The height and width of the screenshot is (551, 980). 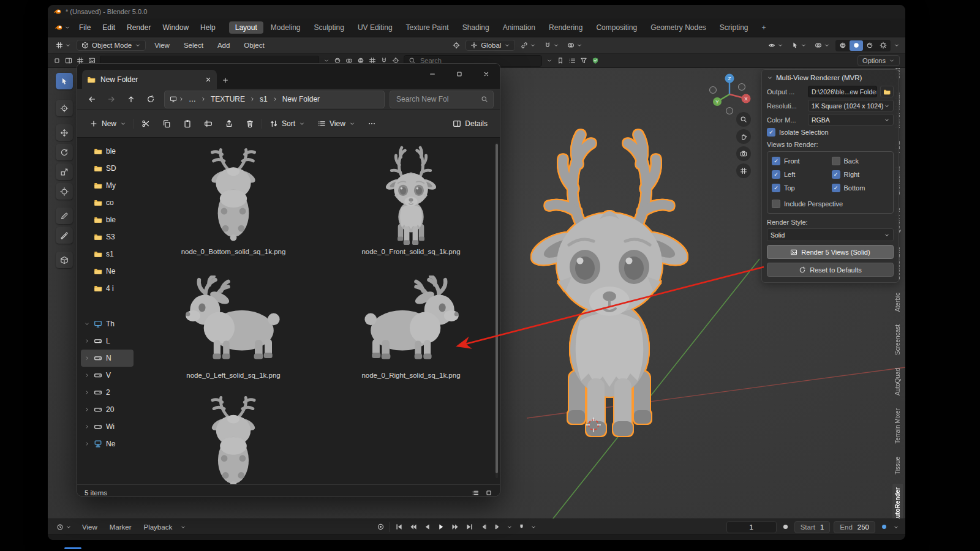 What do you see at coordinates (851, 120) in the screenshot?
I see `color-mode-dropdown: RGBA` at bounding box center [851, 120].